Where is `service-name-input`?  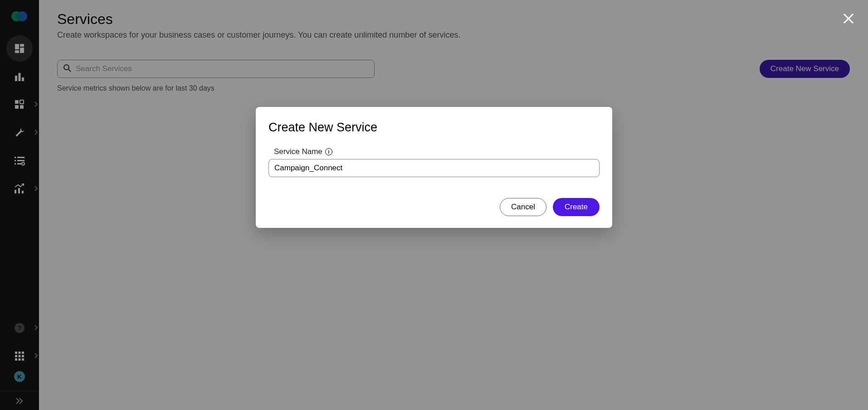
service-name-input is located at coordinates (434, 168).